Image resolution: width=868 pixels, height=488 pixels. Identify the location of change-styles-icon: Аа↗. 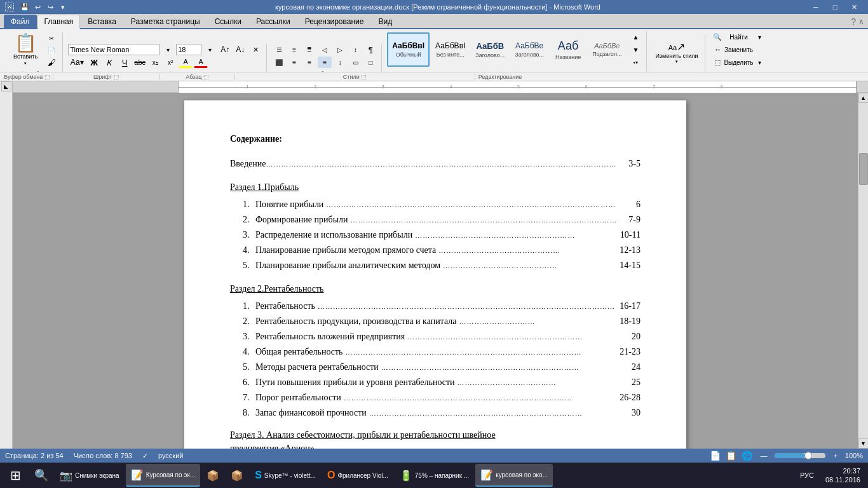
(677, 47).